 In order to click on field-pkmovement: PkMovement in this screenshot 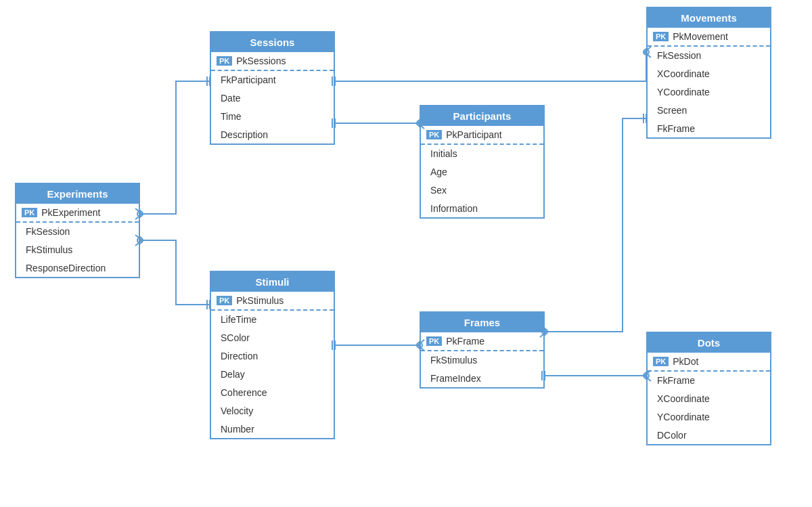, I will do `click(700, 37)`.